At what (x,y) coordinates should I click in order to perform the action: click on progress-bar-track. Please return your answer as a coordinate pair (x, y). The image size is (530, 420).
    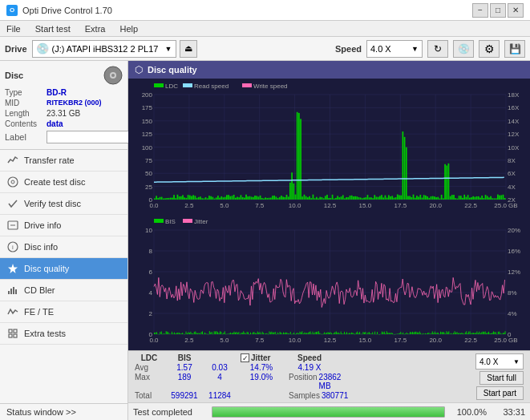
    Looking at the image, I should click on (329, 412).